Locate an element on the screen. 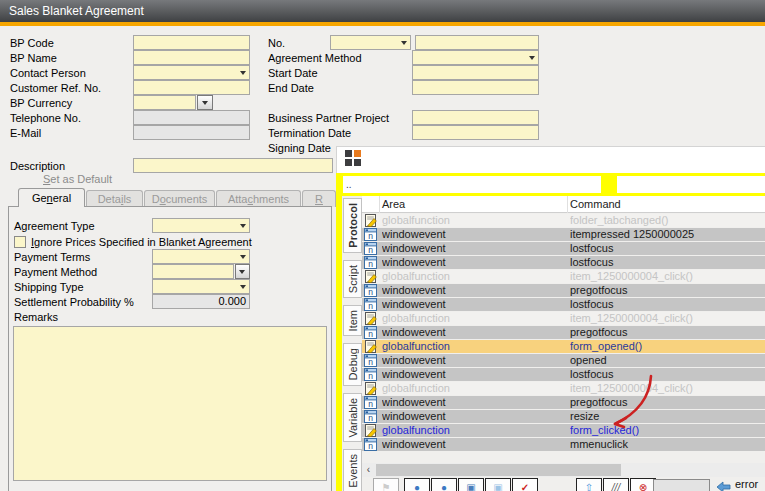 The width and height of the screenshot is (765, 491). shipping-type-select is located at coordinates (201, 286).